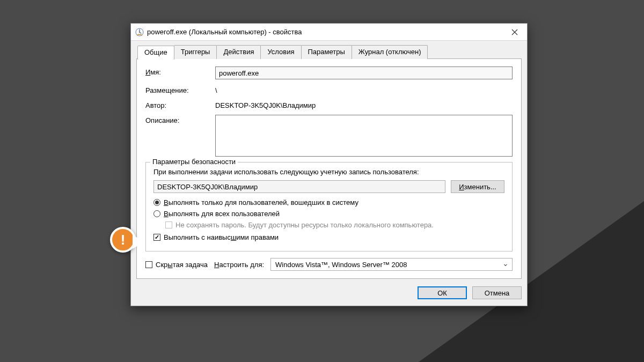 Image resolution: width=644 pixels, height=362 pixels. What do you see at coordinates (261, 203) in the screenshot?
I see `radio-loggedon-label: Выполнять только для пользователей, воше…` at bounding box center [261, 203].